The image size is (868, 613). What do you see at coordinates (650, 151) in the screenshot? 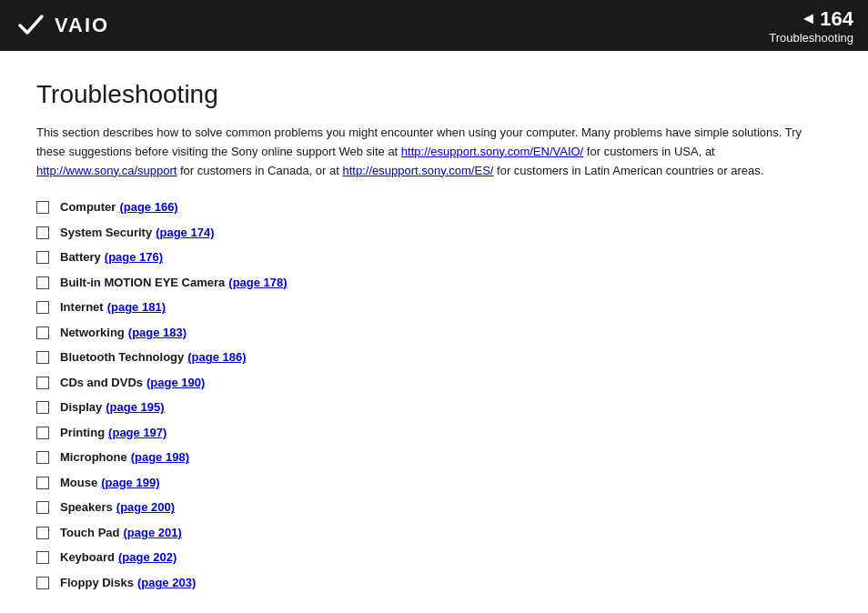
I see `intro-text-part2: for customers in USA, at` at bounding box center [650, 151].